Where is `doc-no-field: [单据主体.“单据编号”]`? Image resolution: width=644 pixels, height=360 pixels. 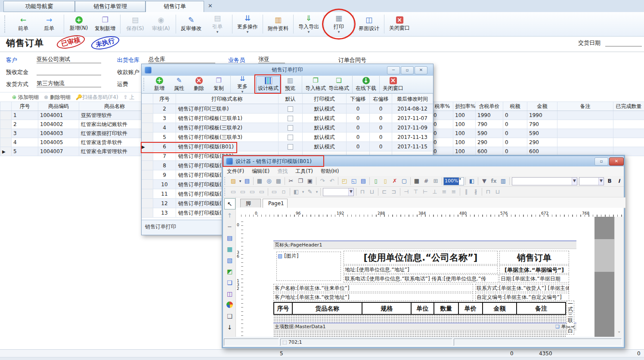
doc-no-field: [单据主体.“单据编号”] is located at coordinates (534, 269).